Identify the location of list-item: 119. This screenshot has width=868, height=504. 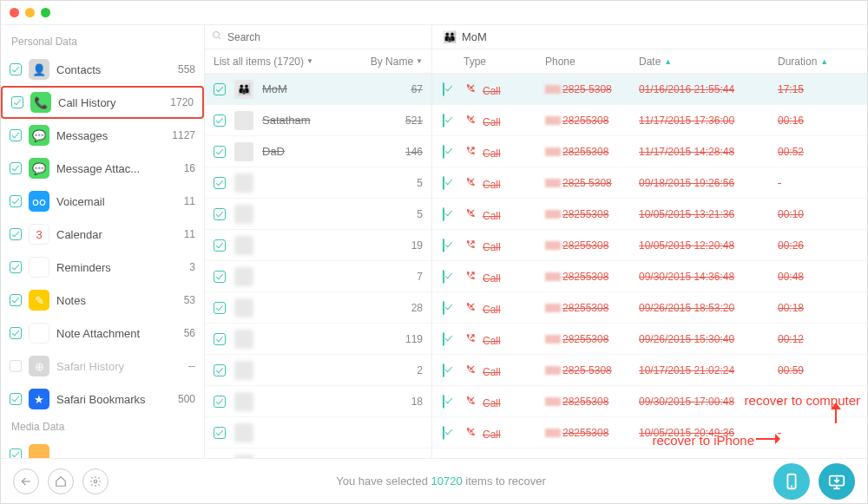
(318, 339).